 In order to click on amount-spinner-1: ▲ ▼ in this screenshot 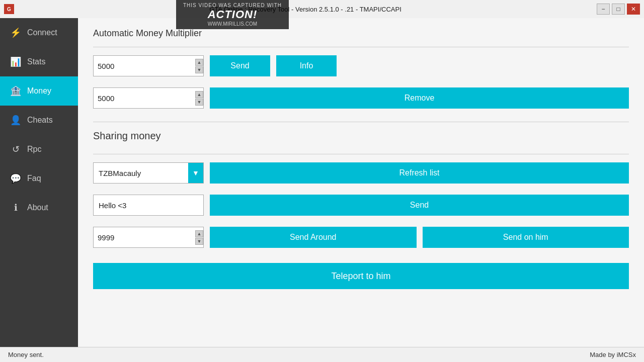, I will do `click(148, 66)`.